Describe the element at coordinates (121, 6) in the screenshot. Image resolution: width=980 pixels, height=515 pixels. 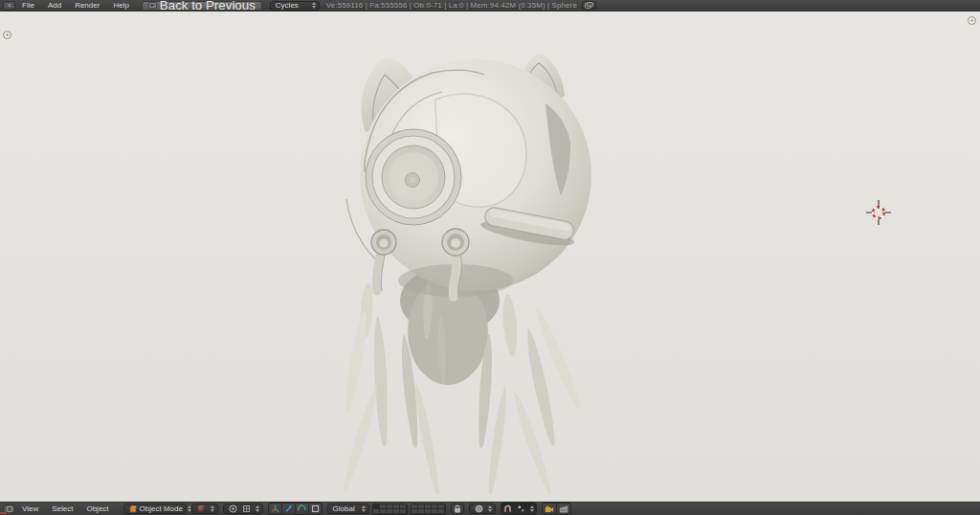
I see `menu-help: Help` at that location.